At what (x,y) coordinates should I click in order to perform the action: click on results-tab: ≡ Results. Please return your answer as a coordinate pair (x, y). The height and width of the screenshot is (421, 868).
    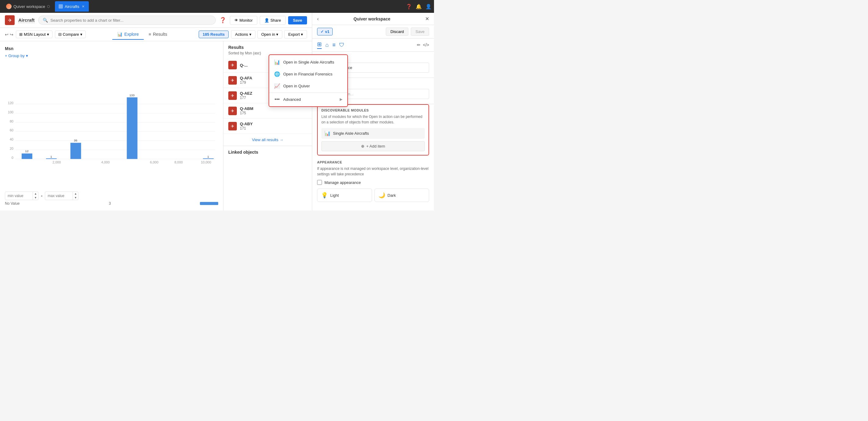
    Looking at the image, I should click on (158, 34).